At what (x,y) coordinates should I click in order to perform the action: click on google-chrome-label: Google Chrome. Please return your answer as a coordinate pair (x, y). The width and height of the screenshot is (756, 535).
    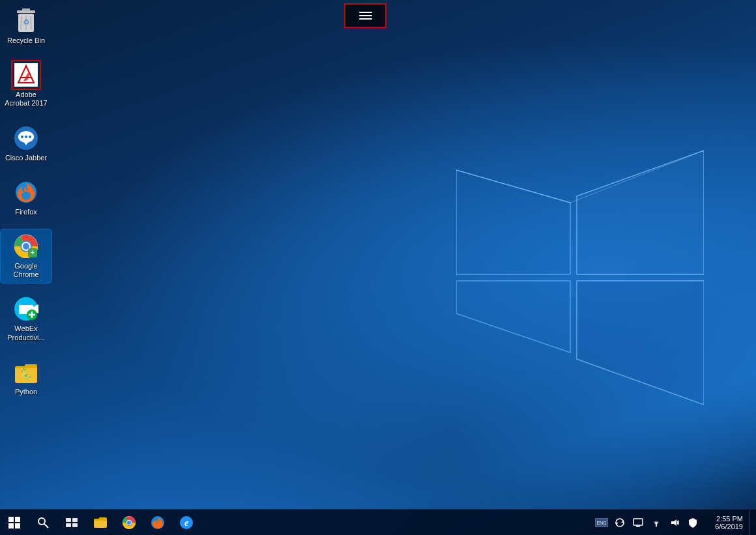
    Looking at the image, I should click on (26, 270).